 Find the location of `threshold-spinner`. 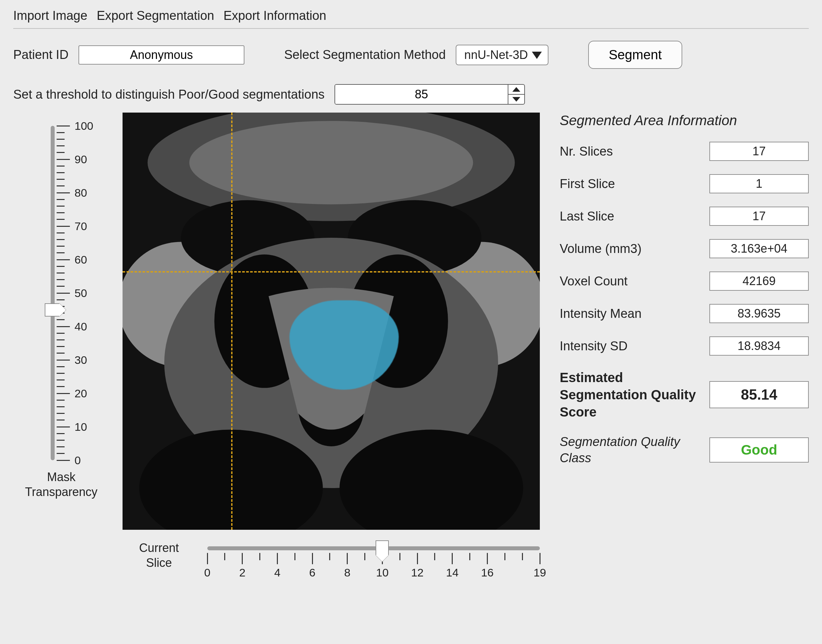

threshold-spinner is located at coordinates (430, 94).